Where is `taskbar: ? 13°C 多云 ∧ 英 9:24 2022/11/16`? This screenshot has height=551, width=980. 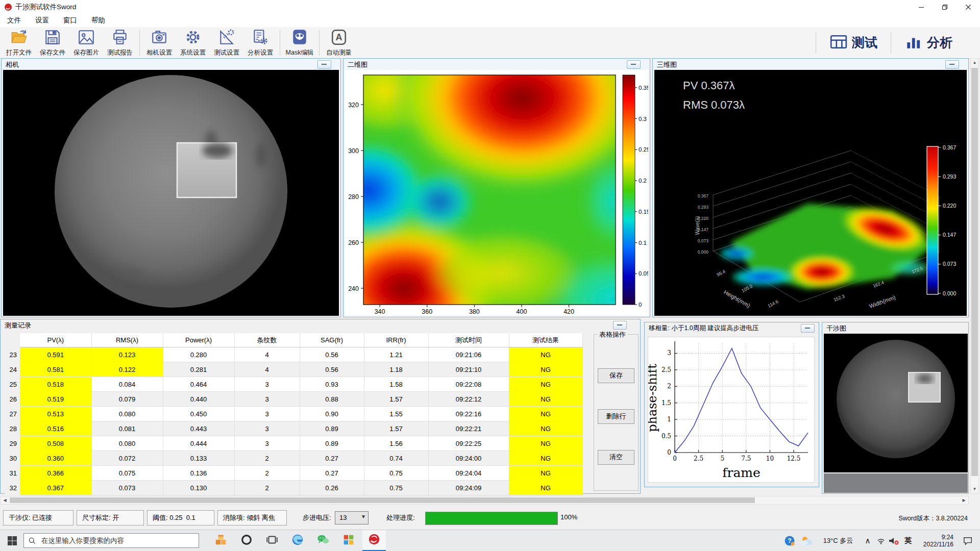
taskbar: ? 13°C 多云 ∧ 英 9:24 2022/11/16 is located at coordinates (490, 540).